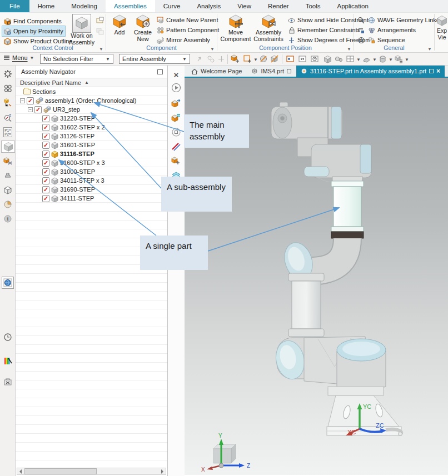  I want to click on tab-application: Application, so click(353, 6).